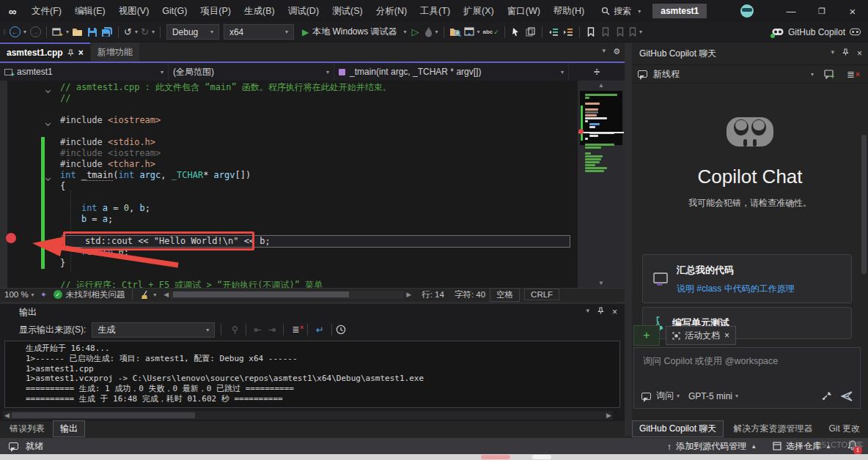 The width and height of the screenshot is (868, 460). What do you see at coordinates (845, 429) in the screenshot?
I see `panel-tab-2: Git 更改` at bounding box center [845, 429].